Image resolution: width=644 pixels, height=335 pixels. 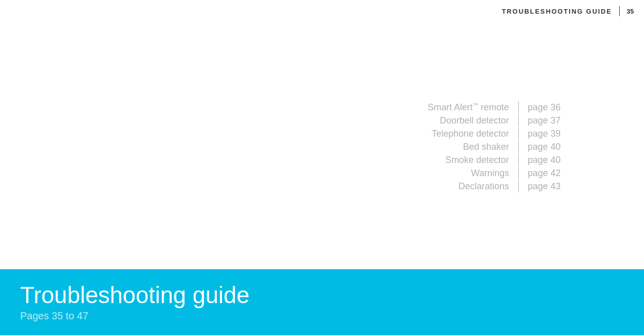 What do you see at coordinates (477, 107) in the screenshot?
I see `toc-row: Smart Alert™ remote page 36` at bounding box center [477, 107].